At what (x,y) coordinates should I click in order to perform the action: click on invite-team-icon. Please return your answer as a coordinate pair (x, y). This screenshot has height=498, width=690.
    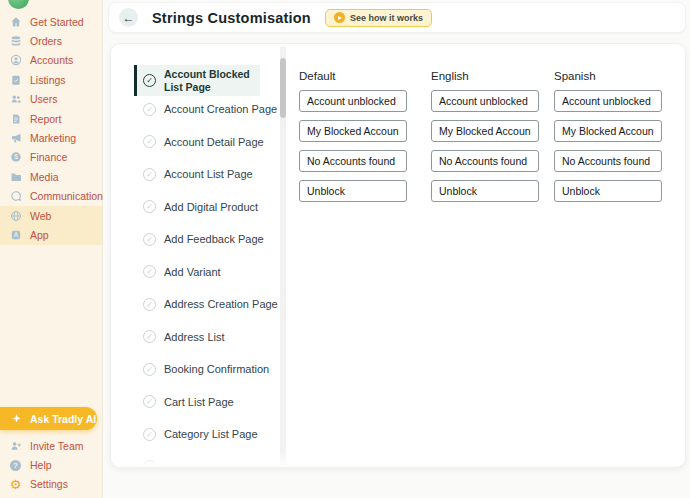
    Looking at the image, I should click on (16, 446).